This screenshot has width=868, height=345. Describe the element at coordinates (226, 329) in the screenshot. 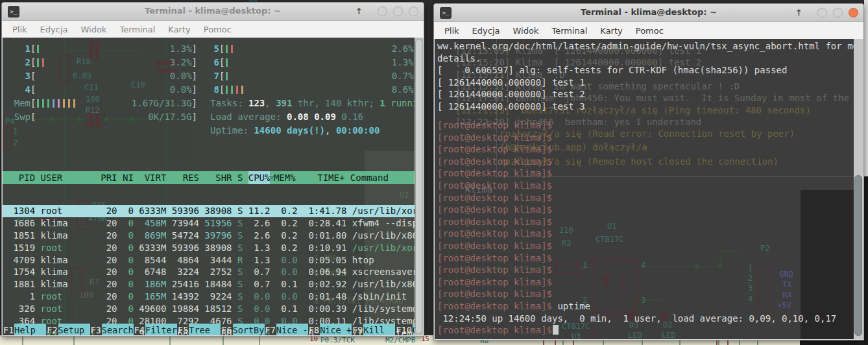

I see `fkey-f6: F6` at that location.